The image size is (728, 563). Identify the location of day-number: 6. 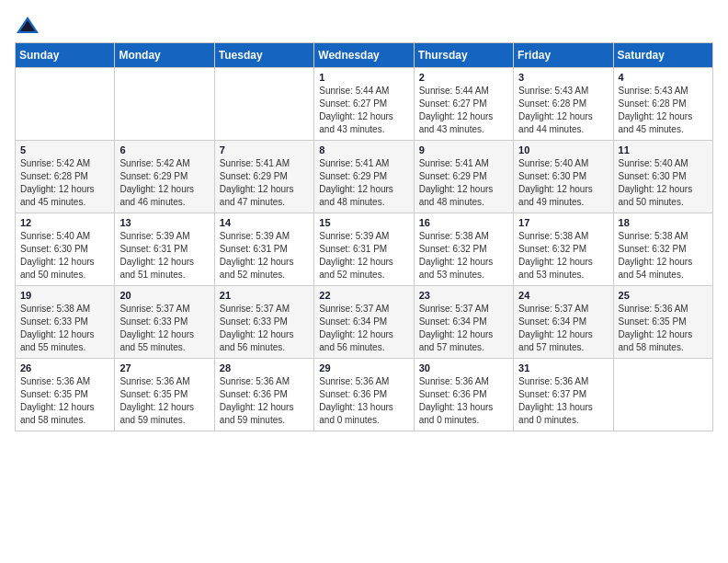
(164, 150).